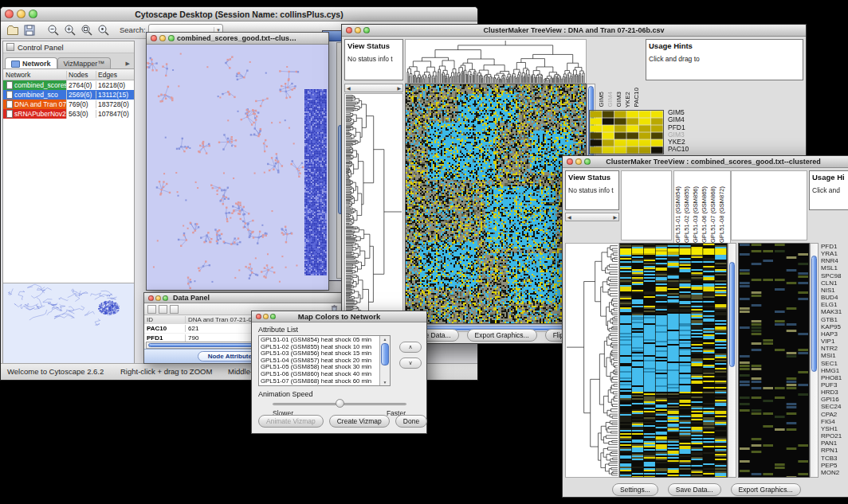 The width and height of the screenshot is (848, 504). Describe the element at coordinates (69, 323) in the screenshot. I see `birdseye-canvas` at that location.